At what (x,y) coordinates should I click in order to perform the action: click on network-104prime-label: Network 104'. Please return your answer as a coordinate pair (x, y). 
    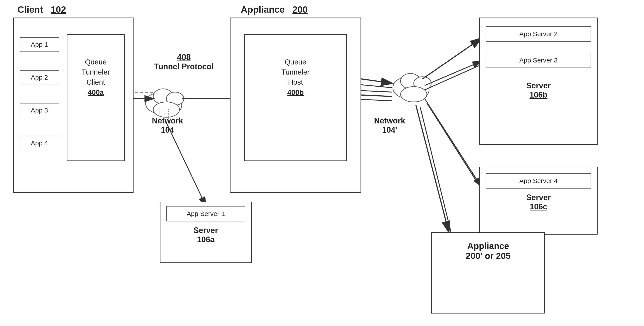
    Looking at the image, I should click on (390, 125).